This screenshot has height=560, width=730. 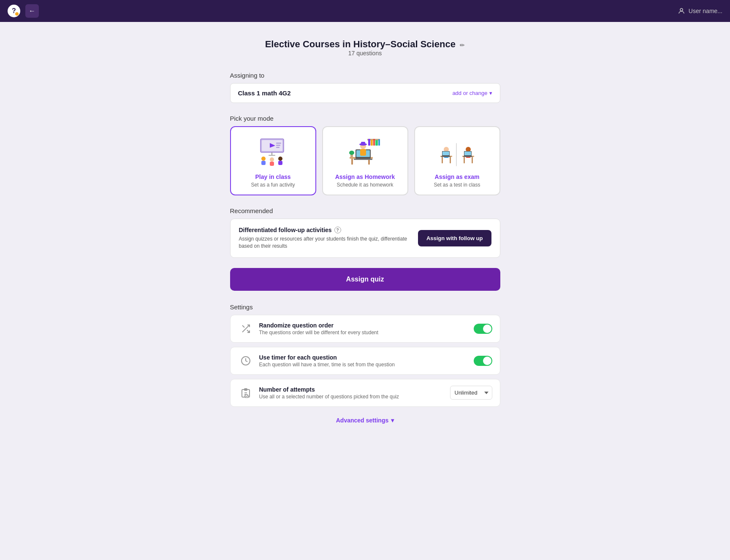 I want to click on app-header: ? ← User name..., so click(x=365, y=11).